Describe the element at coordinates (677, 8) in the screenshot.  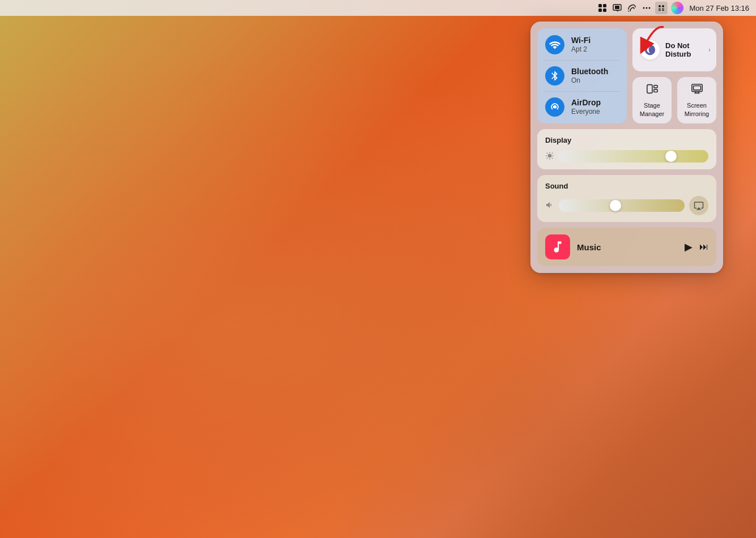
I see `siri-icon` at that location.